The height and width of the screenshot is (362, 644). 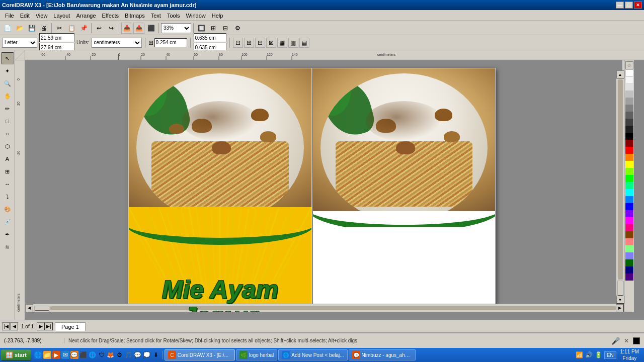 What do you see at coordinates (620, 300) in the screenshot?
I see `vscroll-down: ▼` at bounding box center [620, 300].